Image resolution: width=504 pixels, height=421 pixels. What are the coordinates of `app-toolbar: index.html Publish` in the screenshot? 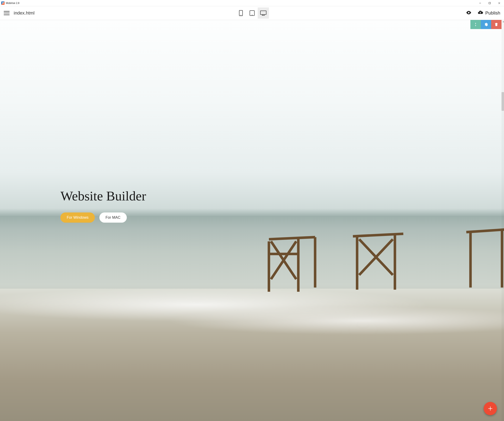 It's located at (252, 13).